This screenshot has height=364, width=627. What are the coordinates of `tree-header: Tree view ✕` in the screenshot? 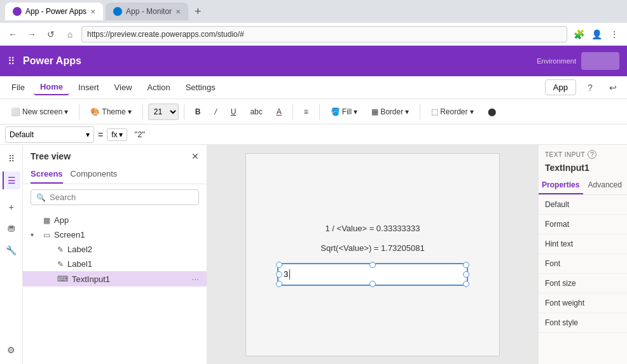 It's located at (114, 155).